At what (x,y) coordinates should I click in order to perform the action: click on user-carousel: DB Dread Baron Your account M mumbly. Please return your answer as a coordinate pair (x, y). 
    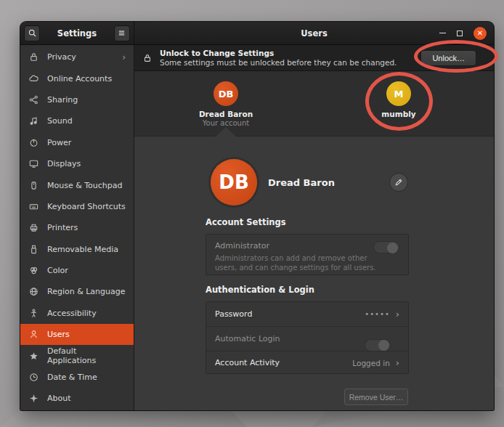
    Looking at the image, I should click on (314, 104).